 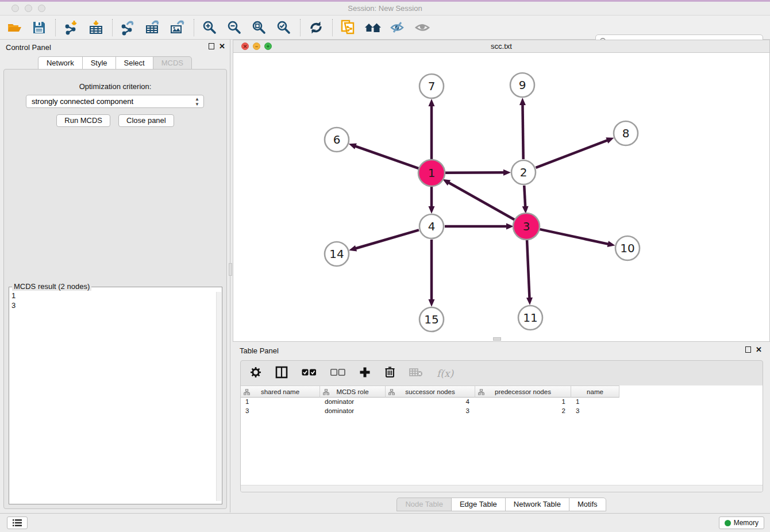 What do you see at coordinates (373, 28) in the screenshot?
I see `show-all-networks-icon` at bounding box center [373, 28].